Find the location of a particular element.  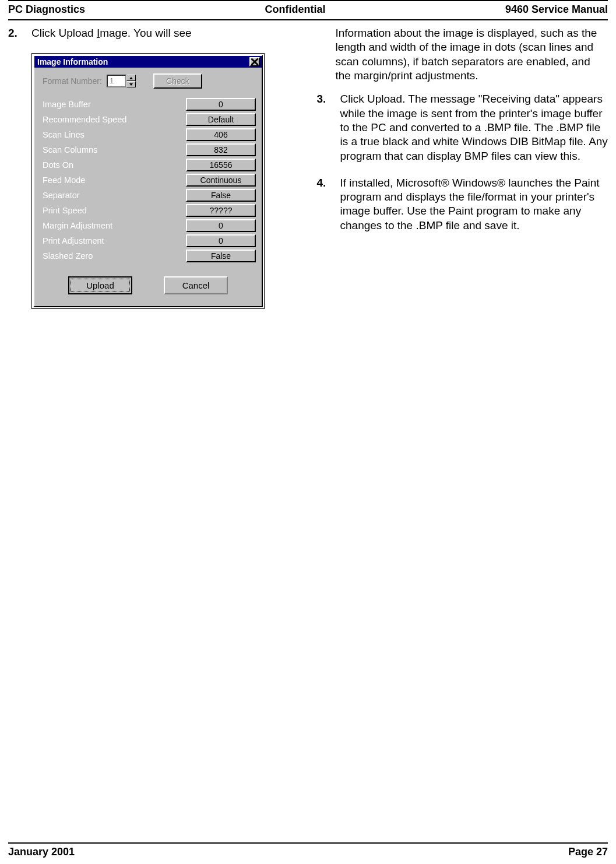

upload-button: Upload is located at coordinates (100, 286).